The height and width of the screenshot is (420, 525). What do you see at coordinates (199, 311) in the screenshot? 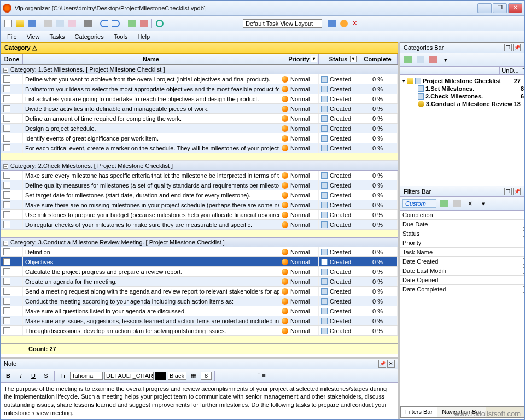
I see `task-row: Make sure all questions listed in your a…` at bounding box center [199, 311].